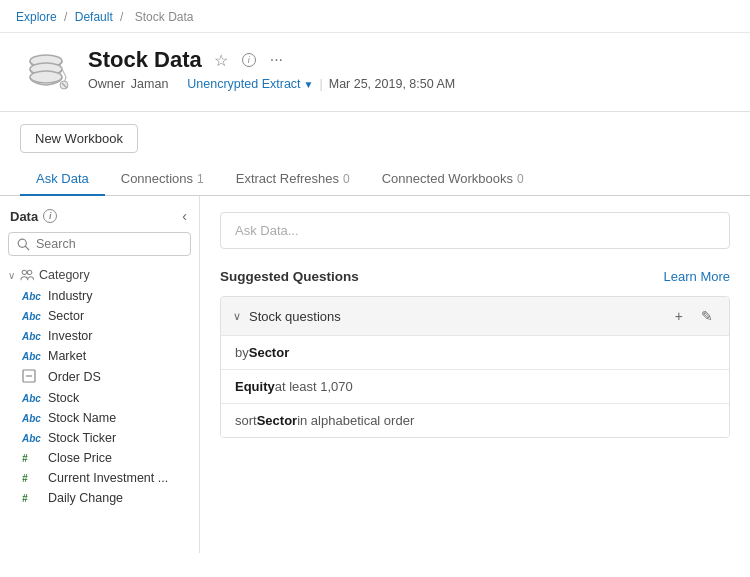 This screenshot has width=750, height=577. What do you see at coordinates (27, 275) in the screenshot?
I see `people-icon` at bounding box center [27, 275].